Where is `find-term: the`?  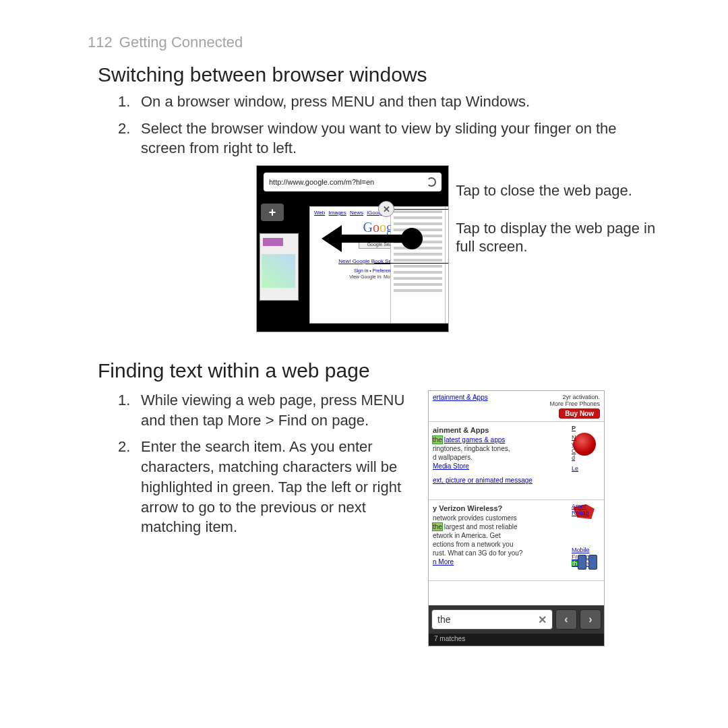 find-term: the is located at coordinates (444, 619).